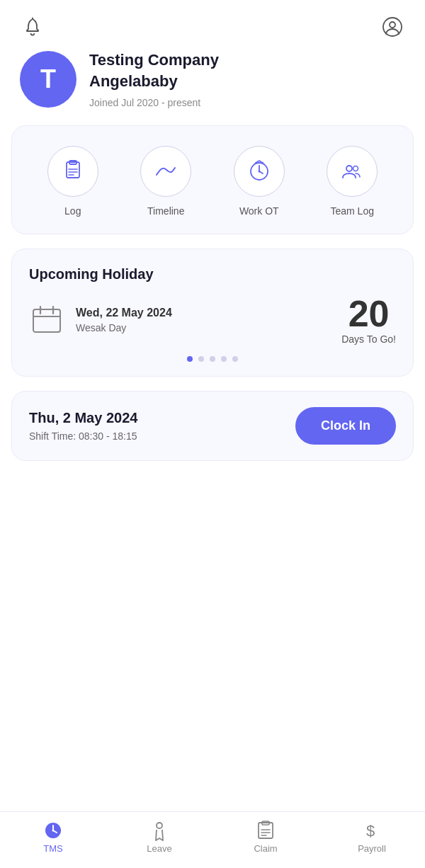 Image resolution: width=425 pixels, height=868 pixels. What do you see at coordinates (368, 320) in the screenshot?
I see `days-to-go-container: 20 Days To Go!` at bounding box center [368, 320].